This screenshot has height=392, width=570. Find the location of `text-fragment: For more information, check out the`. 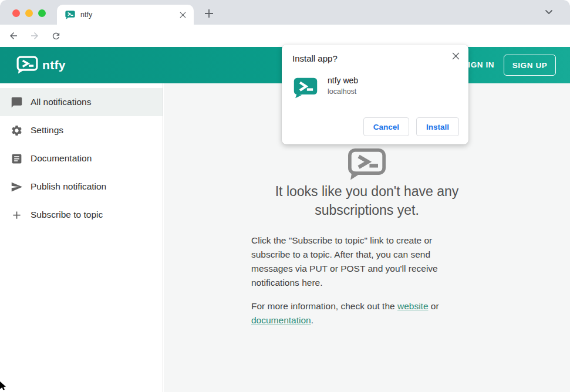

text-fragment: For more information, check out the is located at coordinates (324, 306).